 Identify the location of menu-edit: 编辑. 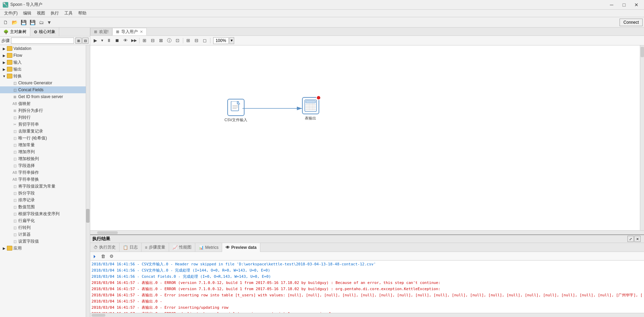
(27, 13).